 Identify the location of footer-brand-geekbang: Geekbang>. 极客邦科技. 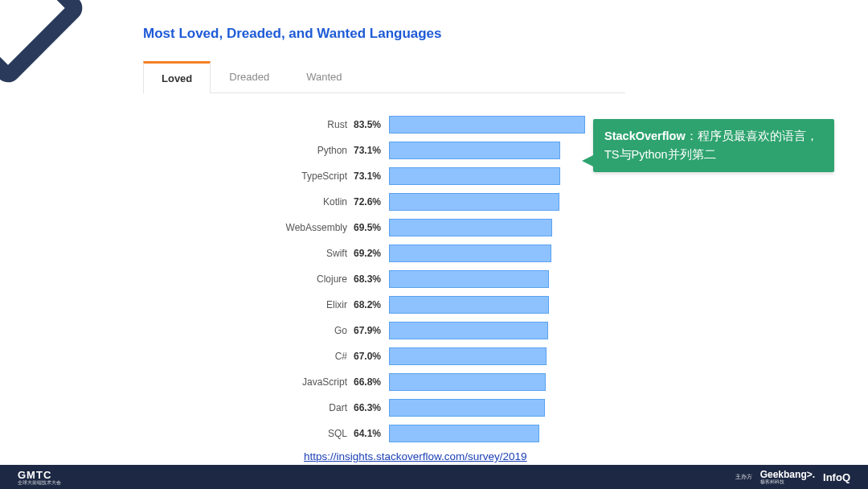
(788, 477).